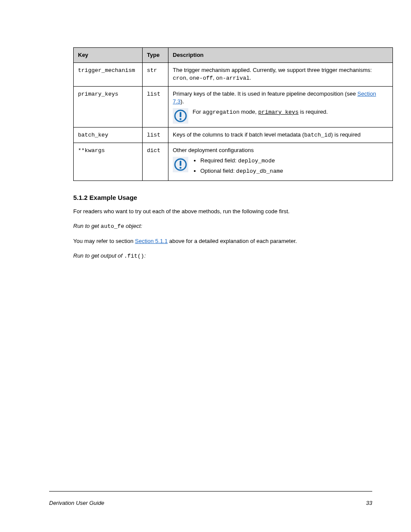 This screenshot has height=532, width=411. I want to click on table-header-row: Key Type Description, so click(234, 55).